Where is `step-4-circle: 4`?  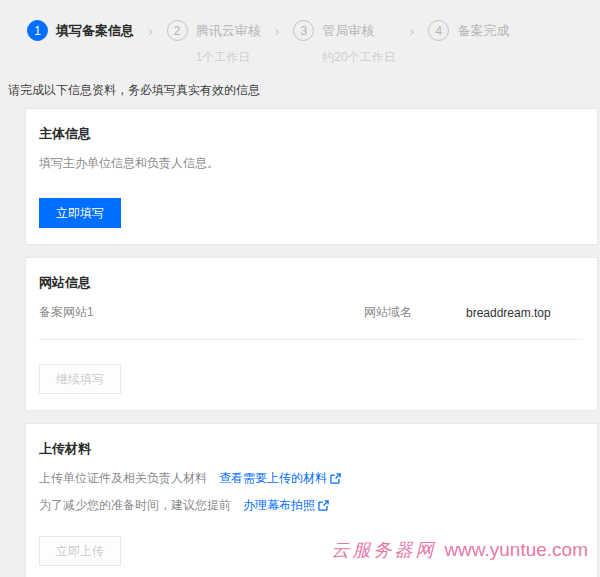
step-4-circle: 4 is located at coordinates (438, 30).